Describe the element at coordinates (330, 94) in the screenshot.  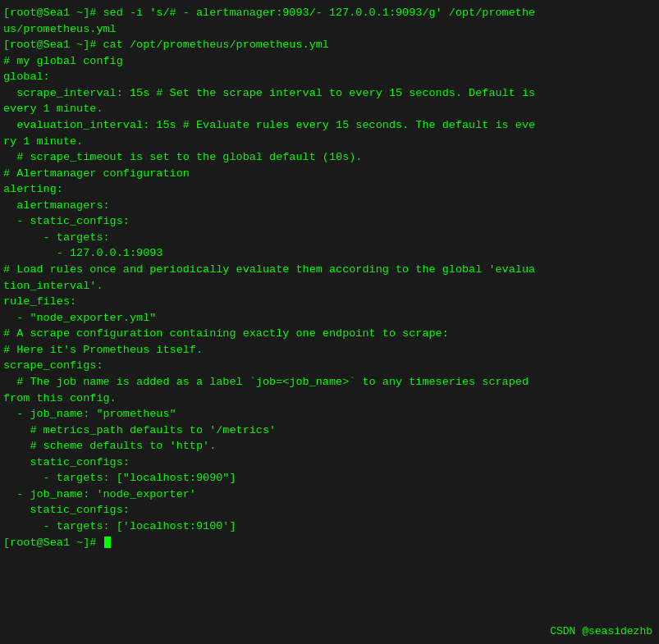
I see `terminal-line: scrape_interval: 15s # Set the scrape in…` at that location.